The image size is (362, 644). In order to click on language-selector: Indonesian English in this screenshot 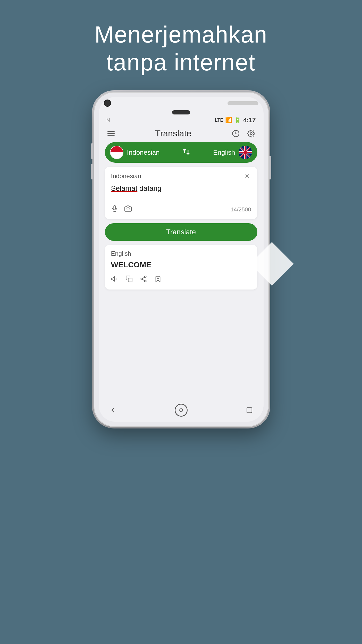, I will do `click(181, 152)`.